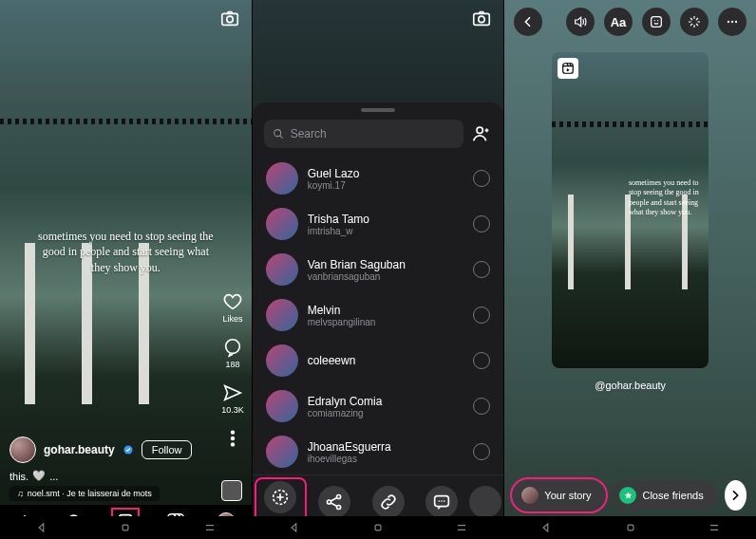 The image size is (756, 539). I want to click on like-button: Likes, so click(233, 307).